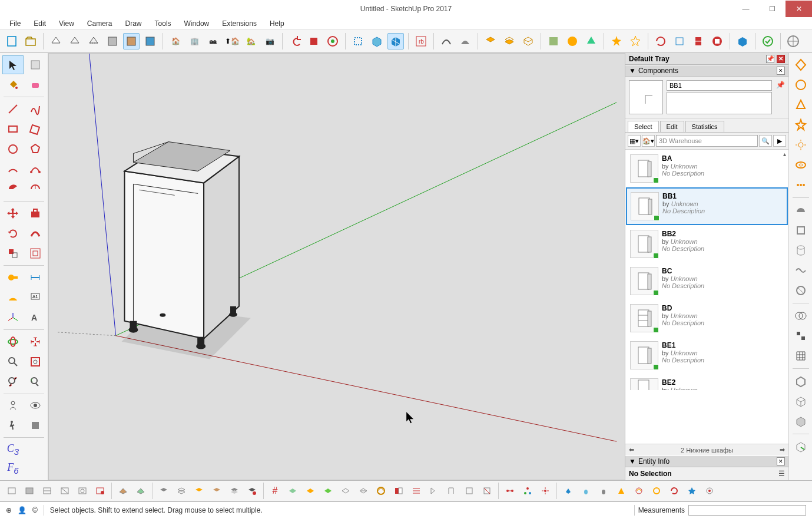  What do you see at coordinates (75, 41) in the screenshot?
I see `style-wire-icon` at bounding box center [75, 41].